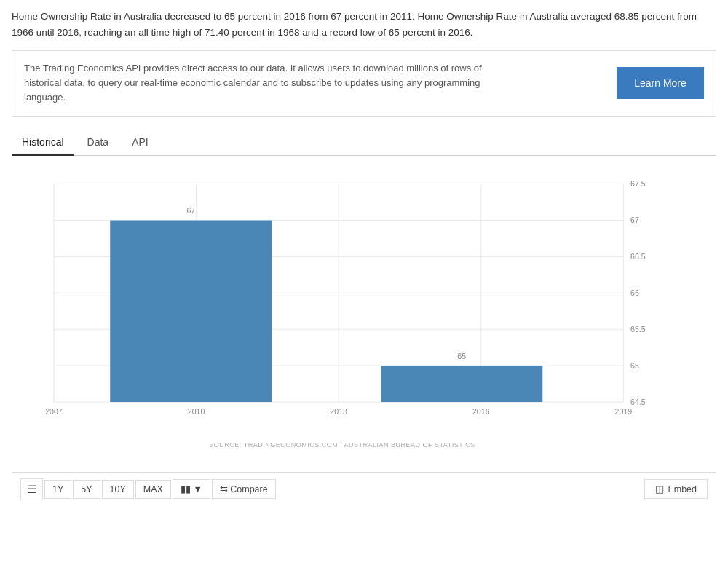 The height and width of the screenshot is (584, 728). Describe the element at coordinates (197, 411) in the screenshot. I see `svg-text: 2010` at that location.